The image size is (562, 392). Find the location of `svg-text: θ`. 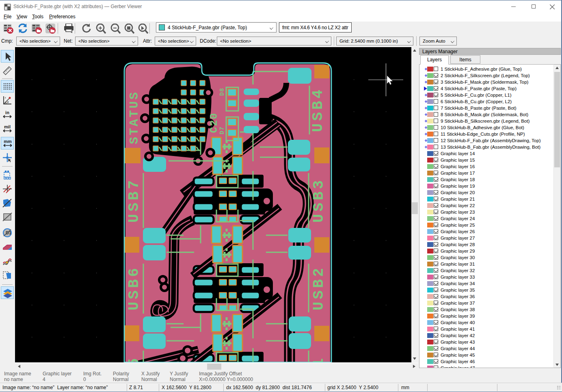

svg-text: θ is located at coordinates (8, 102).